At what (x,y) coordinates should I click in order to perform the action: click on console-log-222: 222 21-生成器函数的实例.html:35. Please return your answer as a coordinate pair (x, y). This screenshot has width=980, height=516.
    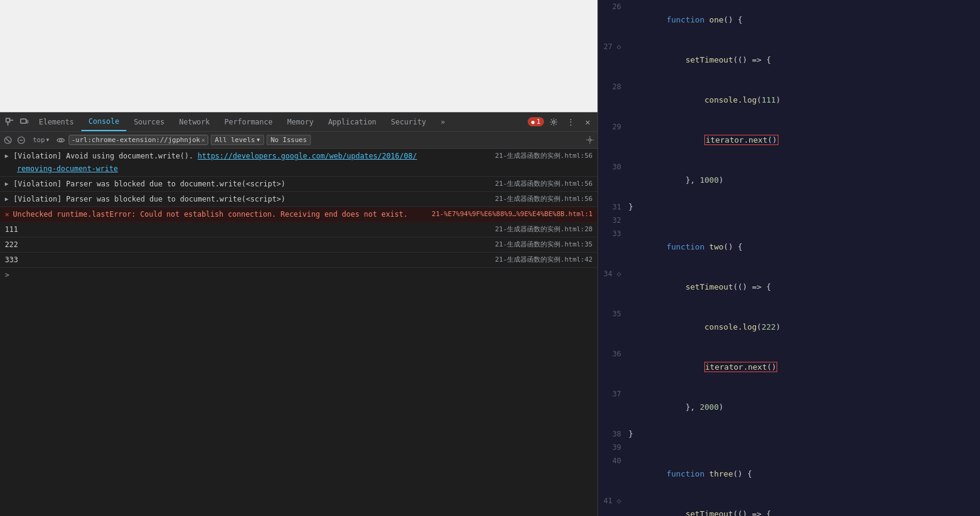
    Looking at the image, I should click on (299, 245).